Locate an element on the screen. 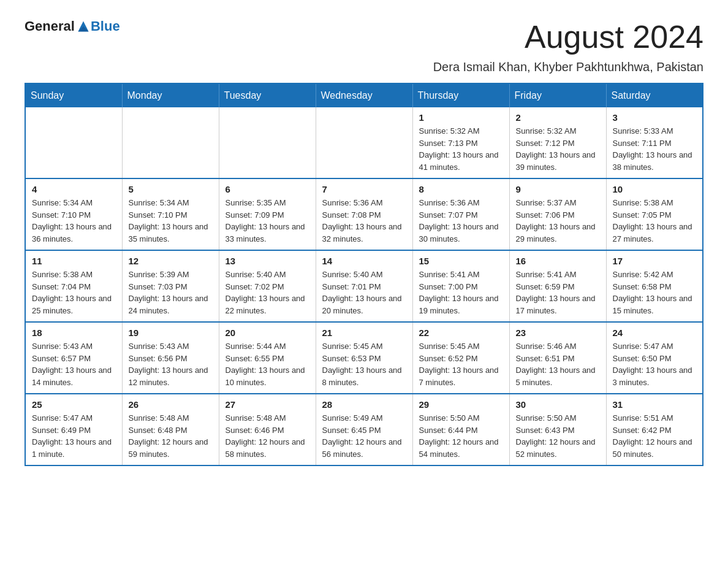  day-number: 9 is located at coordinates (558, 189).